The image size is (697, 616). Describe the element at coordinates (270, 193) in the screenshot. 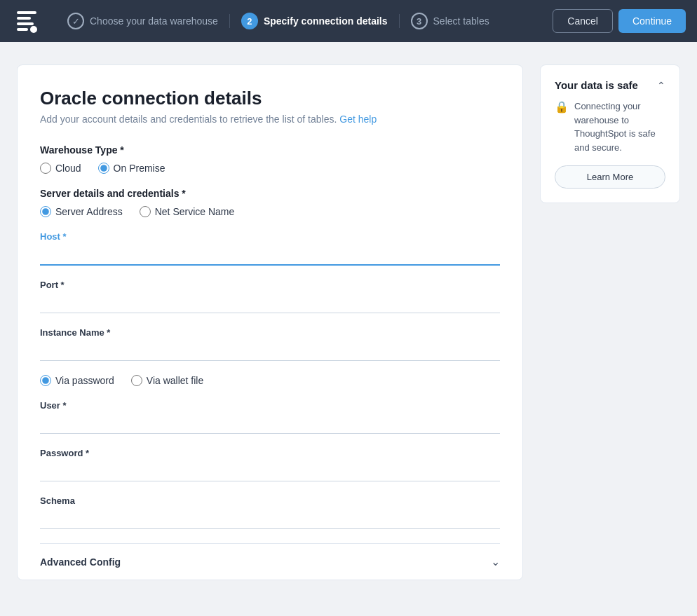

I see `server-details-label: Server details and credentials *` at that location.